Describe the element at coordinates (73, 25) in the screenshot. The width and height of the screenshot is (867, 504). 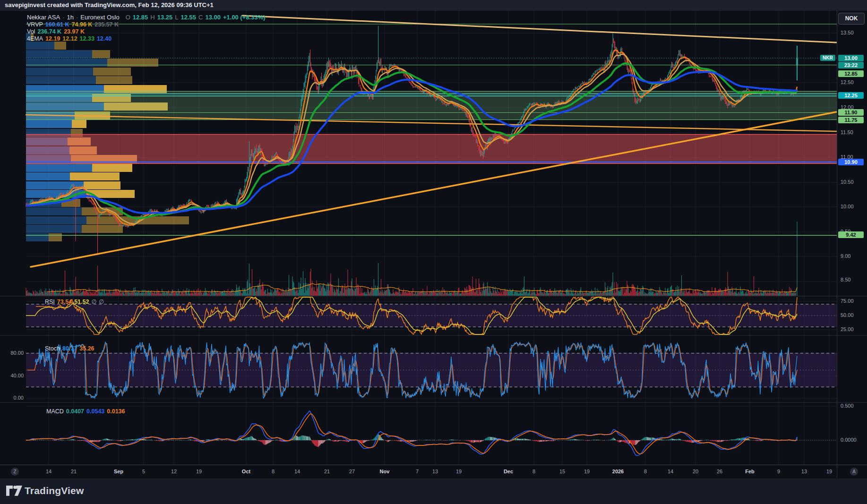
I see `vrvp-legend: VRVP 160.61 K 74.96 K 235.57 K` at that location.